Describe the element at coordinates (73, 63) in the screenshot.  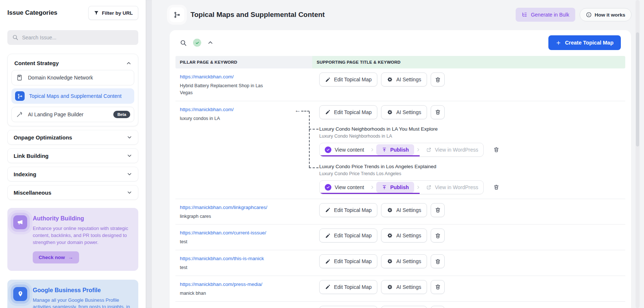
I see `content-strategy-header: Content Strategy` at that location.